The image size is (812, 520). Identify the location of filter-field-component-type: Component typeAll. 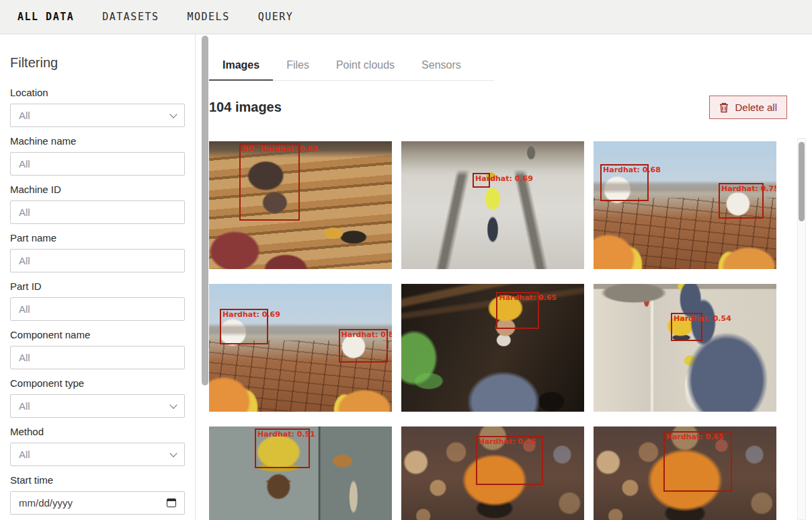
(97, 398).